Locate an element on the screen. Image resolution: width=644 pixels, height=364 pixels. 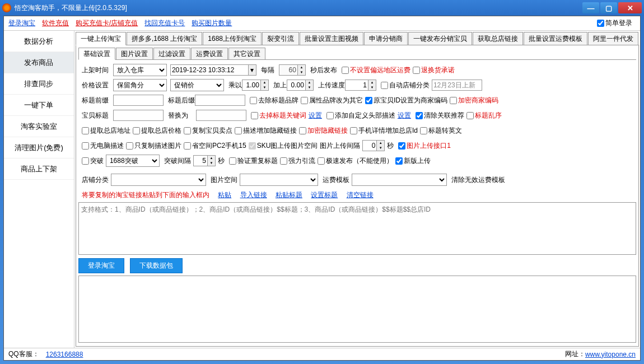
tab-get-link: 获取总店链接 is located at coordinates (498, 38).